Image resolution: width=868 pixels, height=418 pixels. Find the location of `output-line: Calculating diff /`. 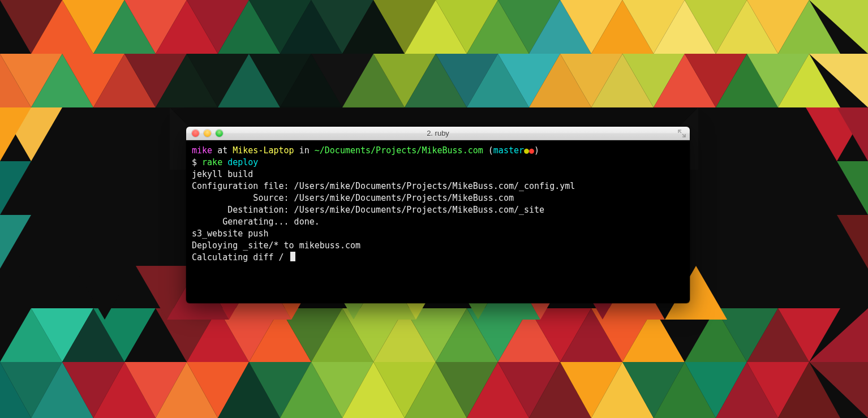

output-line: Calculating diff / is located at coordinates (240, 257).